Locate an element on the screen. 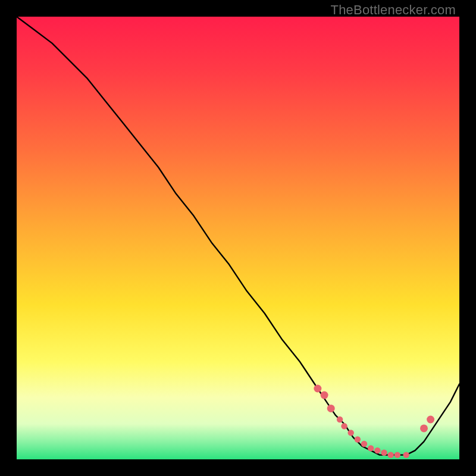  marker-group is located at coordinates (374, 421).